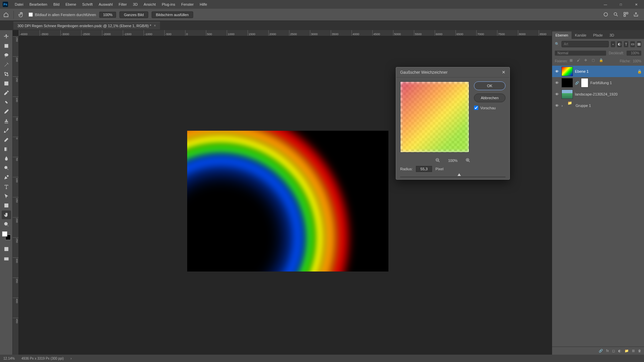  I want to click on menu-bild: Bild, so click(56, 4).